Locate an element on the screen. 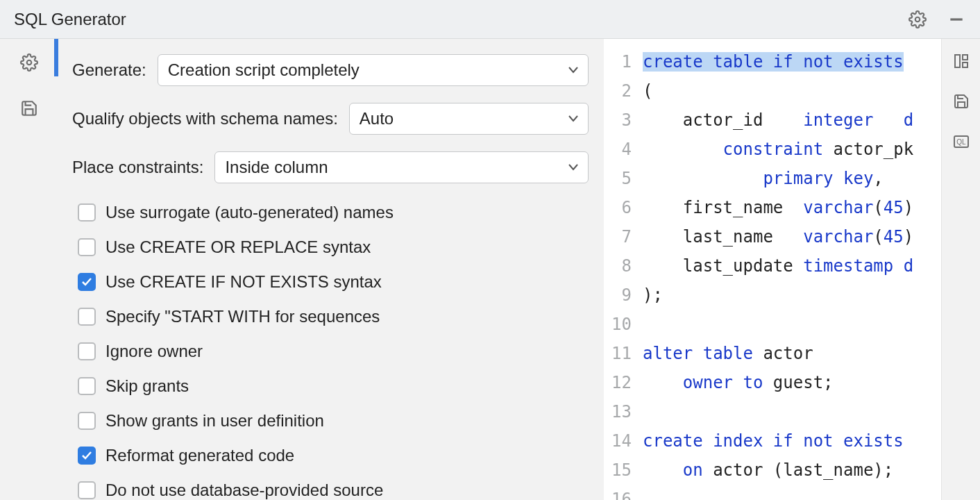 Image resolution: width=980 pixels, height=500 pixels. checkbox-label: Use CREATE OR REPLACE syntax is located at coordinates (238, 247).